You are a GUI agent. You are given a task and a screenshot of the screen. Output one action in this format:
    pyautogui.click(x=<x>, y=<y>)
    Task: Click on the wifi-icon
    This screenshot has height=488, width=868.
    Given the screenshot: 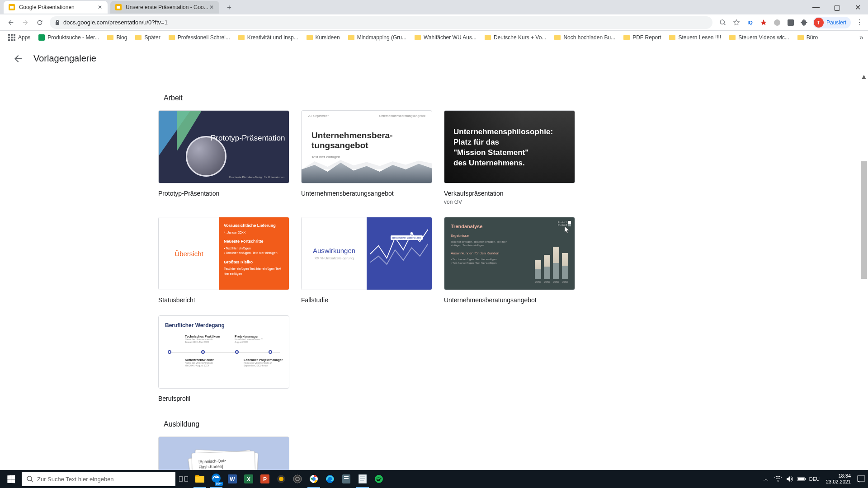 What is the action you would take?
    pyautogui.click(x=778, y=479)
    